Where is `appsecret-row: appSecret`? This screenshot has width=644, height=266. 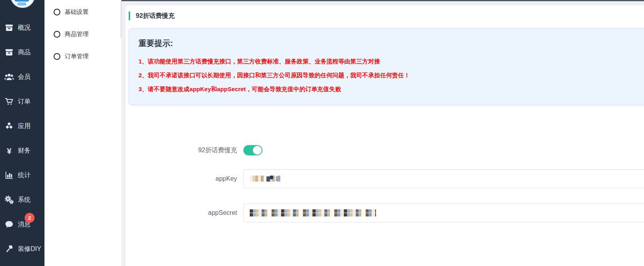
appsecret-row: appSecret is located at coordinates (385, 212).